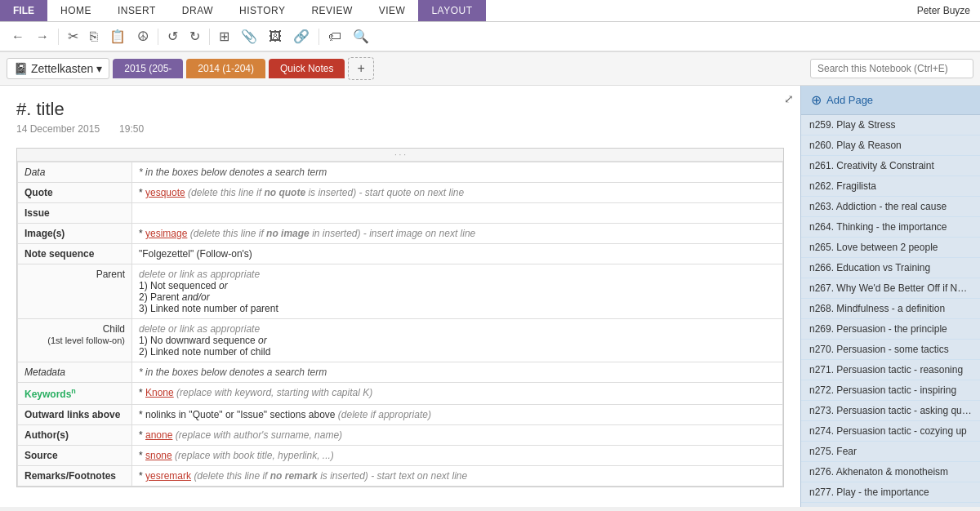  What do you see at coordinates (400, 129) in the screenshot?
I see `page-meta: 14 December 2015 19:50` at bounding box center [400, 129].